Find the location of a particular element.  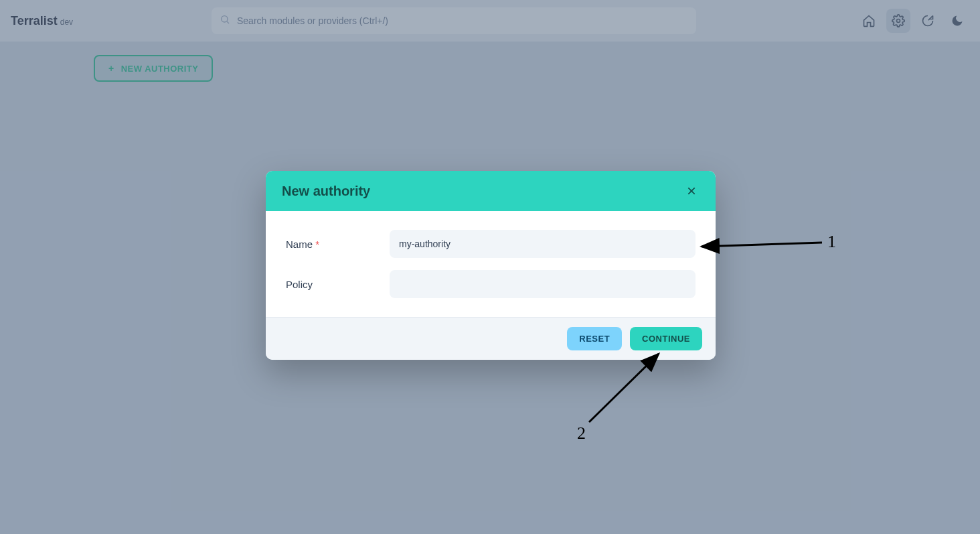

required-indicator: * is located at coordinates (317, 244).